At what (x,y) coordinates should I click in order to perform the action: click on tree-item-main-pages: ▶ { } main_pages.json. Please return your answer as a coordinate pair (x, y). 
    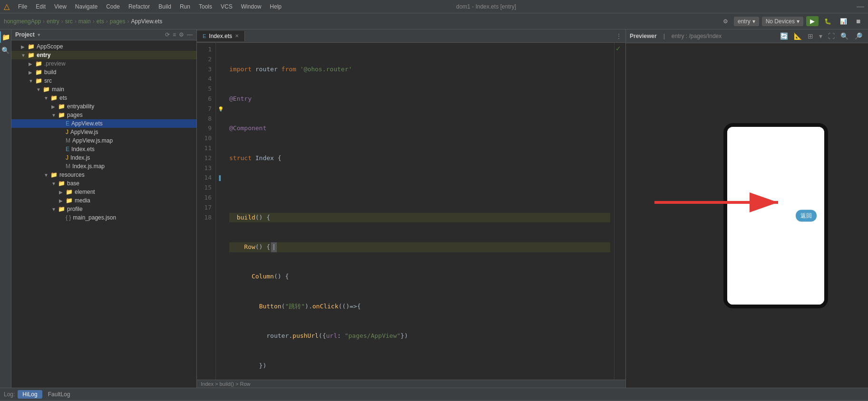
    Looking at the image, I should click on (104, 218).